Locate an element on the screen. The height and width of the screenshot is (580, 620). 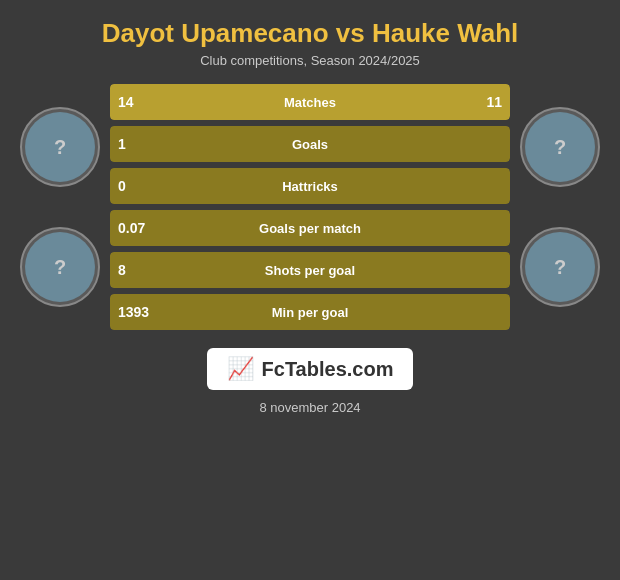
page-title: Dayot Upamecano vs Hauke Wahl is located at coordinates (310, 34).